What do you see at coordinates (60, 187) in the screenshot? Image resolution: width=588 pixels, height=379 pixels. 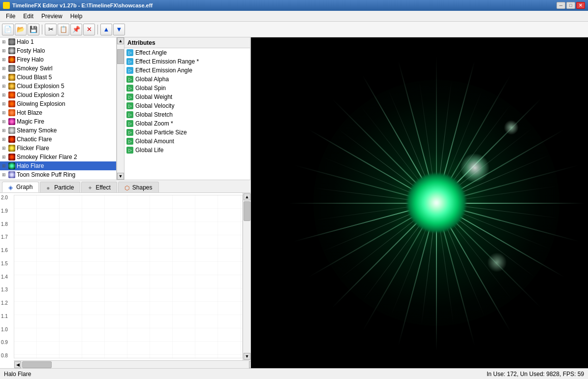 I see `tab-particle: ● Particle` at bounding box center [60, 187].